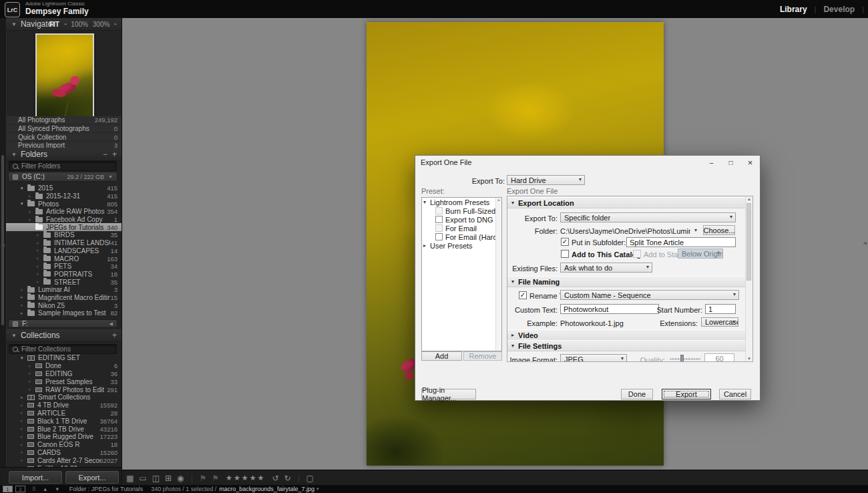  I want to click on section-export-location: ▾ Export Location, so click(626, 203).